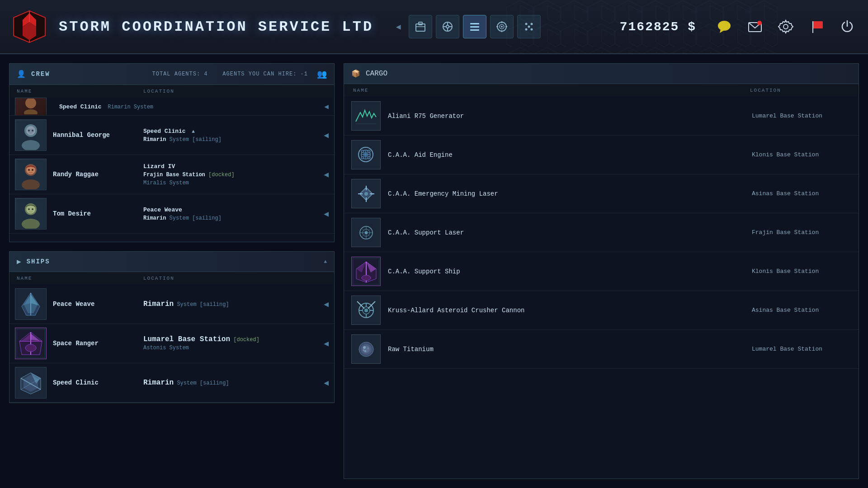 This screenshot has height=488, width=868. Describe the element at coordinates (570, 233) in the screenshot. I see `cargo-name-caa-laser: C.A.A. Support Laser` at that location.